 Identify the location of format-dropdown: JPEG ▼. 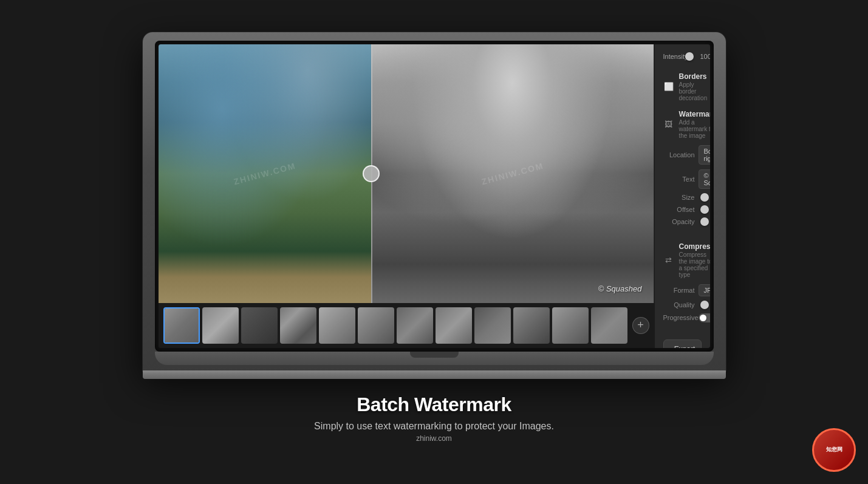
(705, 290).